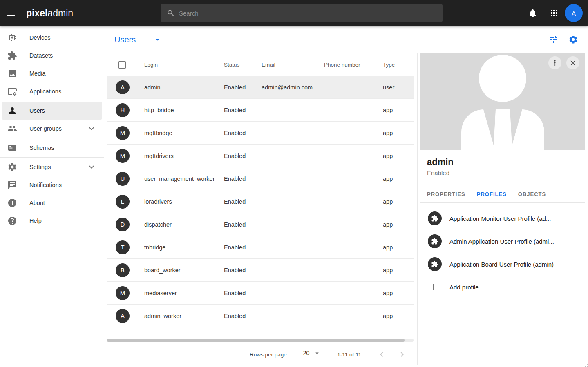 This screenshot has width=588, height=367. I want to click on filter-columns-button, so click(554, 40).